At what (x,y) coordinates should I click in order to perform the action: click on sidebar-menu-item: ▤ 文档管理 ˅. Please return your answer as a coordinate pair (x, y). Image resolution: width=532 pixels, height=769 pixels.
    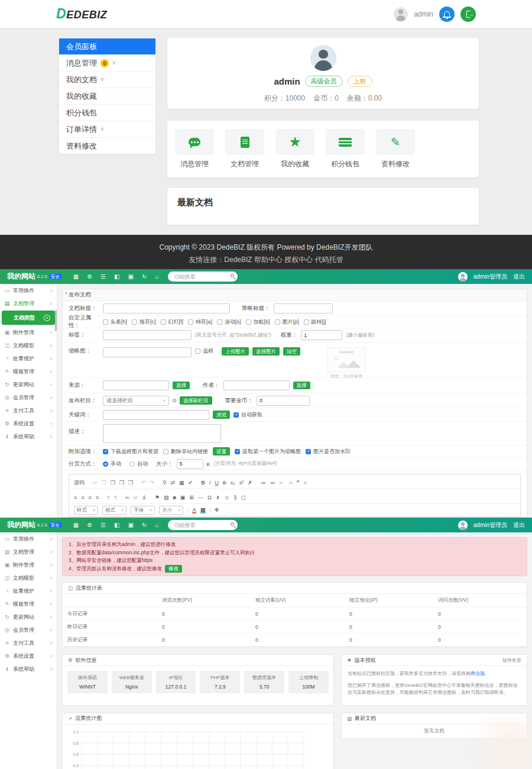
    Looking at the image, I should click on (28, 552).